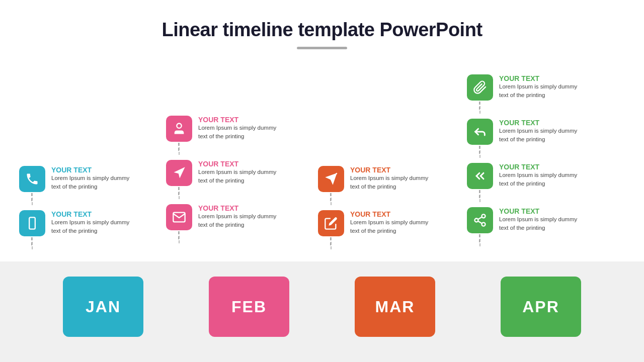 The height and width of the screenshot is (362, 644). What do you see at coordinates (390, 214) in the screenshot?
I see `mar-yourtext-2: YOUR TEXT` at bounding box center [390, 214].